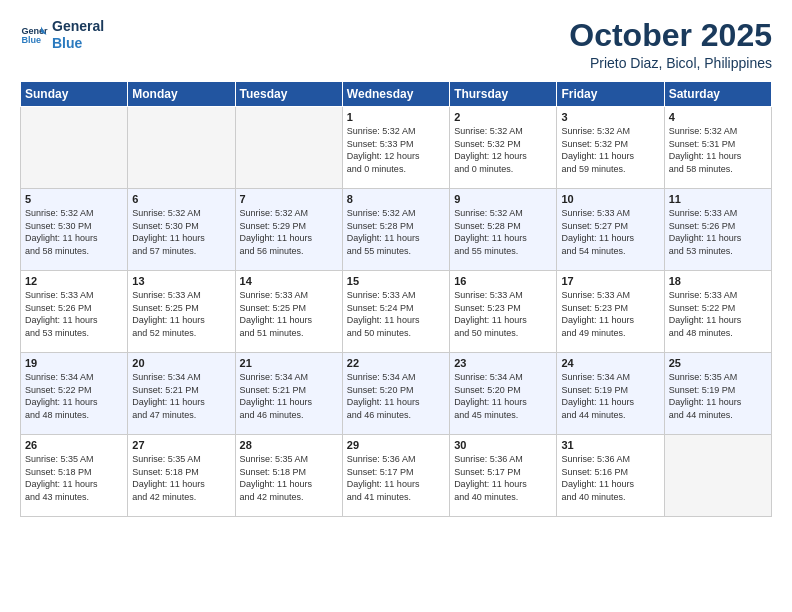  Describe the element at coordinates (504, 148) in the screenshot. I see `calendar-cell: 2Sunrise: 5:32 AM Sunset: 5:32 PM Daylig…` at that location.